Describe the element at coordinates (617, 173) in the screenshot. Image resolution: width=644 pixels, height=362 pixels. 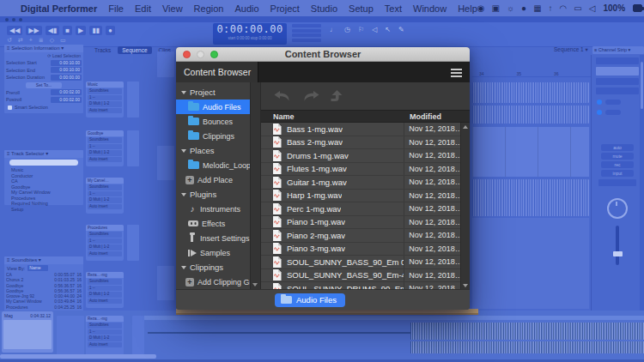
I see `channel-button-input: input` at that location.